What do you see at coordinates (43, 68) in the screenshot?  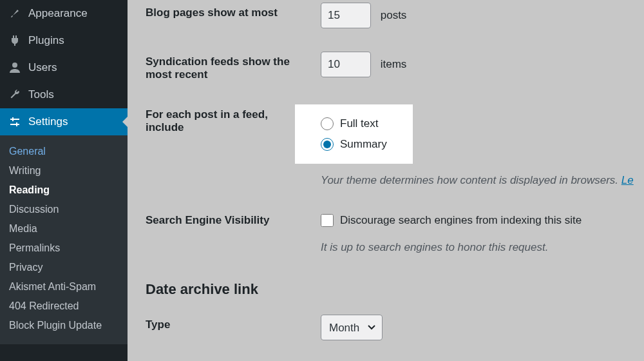 I see `nav-label: Users` at bounding box center [43, 68].